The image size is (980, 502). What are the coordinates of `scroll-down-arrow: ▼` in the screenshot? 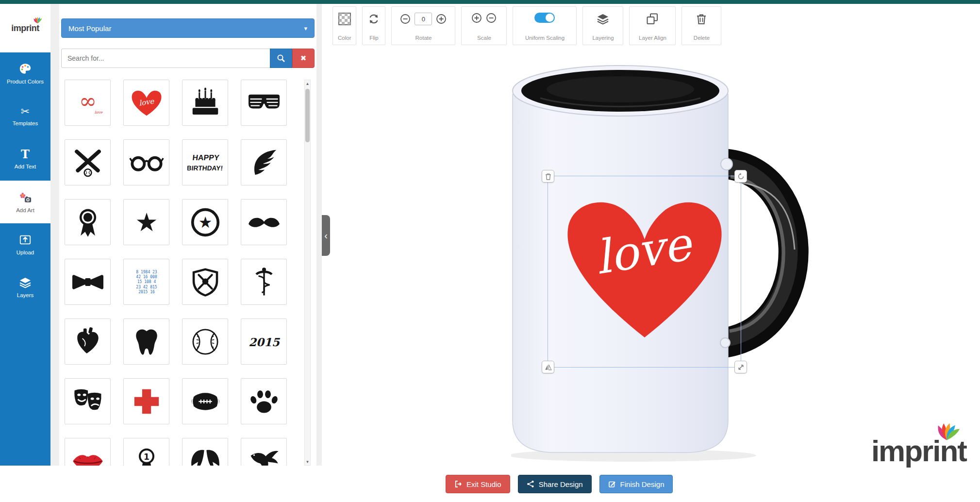 It's located at (308, 462).